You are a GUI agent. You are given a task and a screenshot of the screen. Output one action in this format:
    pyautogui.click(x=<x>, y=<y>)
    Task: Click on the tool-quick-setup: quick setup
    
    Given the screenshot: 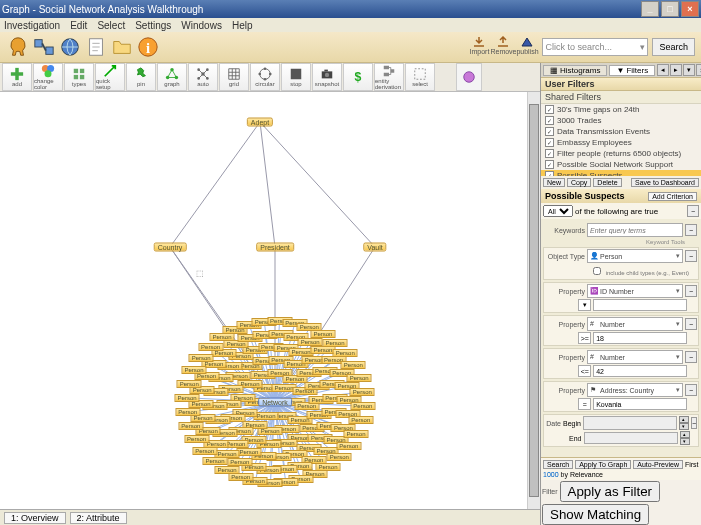 What is the action you would take?
    pyautogui.click(x=110, y=77)
    